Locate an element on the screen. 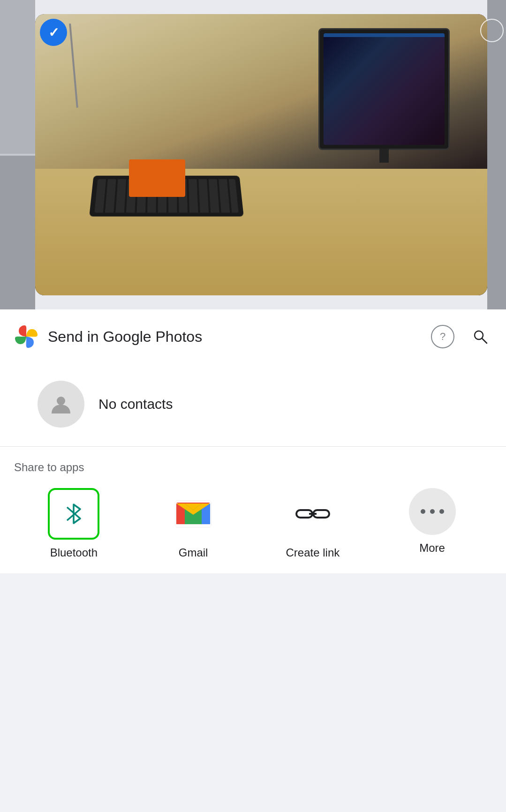 The image size is (506, 812). no-contacts-text: No contacts is located at coordinates (136, 404).